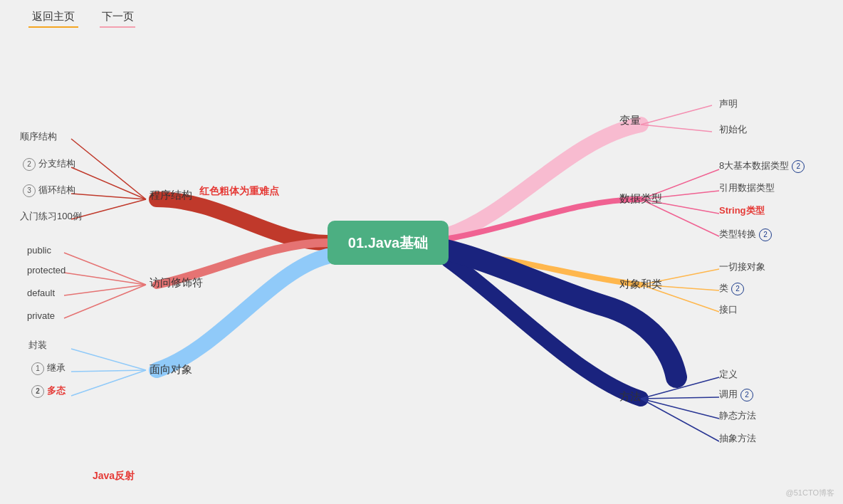 This screenshot has width=843, height=504. Describe the element at coordinates (47, 369) in the screenshot. I see `leaf-inheritance: 1继承` at that location.